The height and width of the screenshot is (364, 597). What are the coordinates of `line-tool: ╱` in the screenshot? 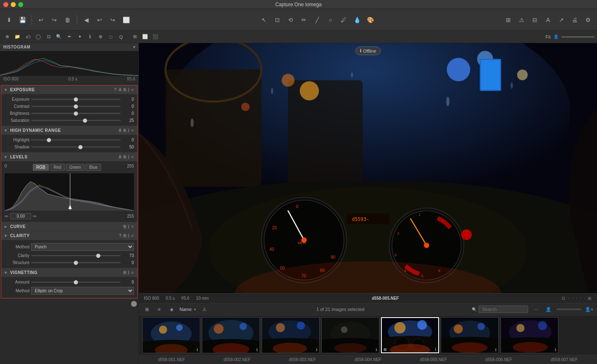 It's located at (317, 20).